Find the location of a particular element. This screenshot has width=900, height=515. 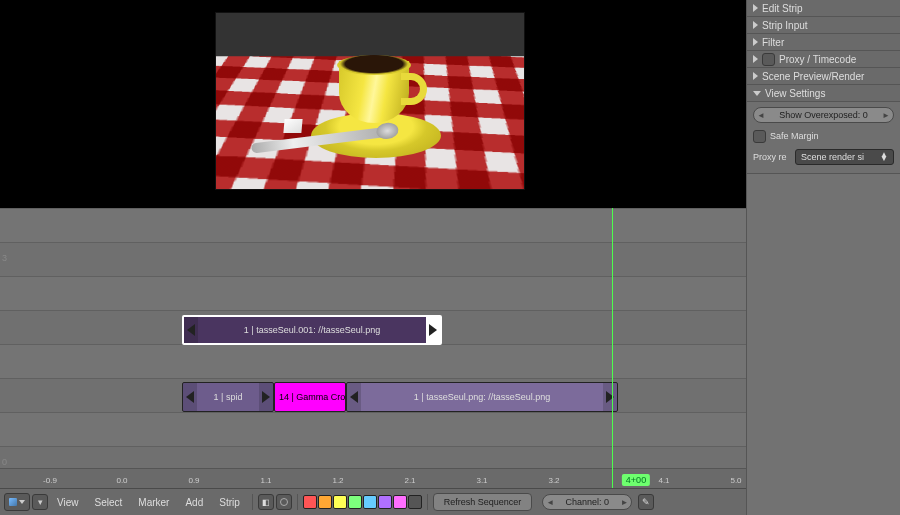

ruler-tick: 3.1 is located at coordinates (482, 480).